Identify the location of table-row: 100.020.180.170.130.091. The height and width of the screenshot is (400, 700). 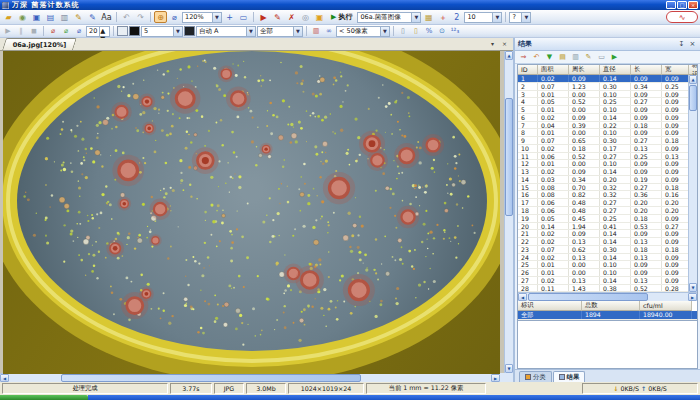
(603, 149).